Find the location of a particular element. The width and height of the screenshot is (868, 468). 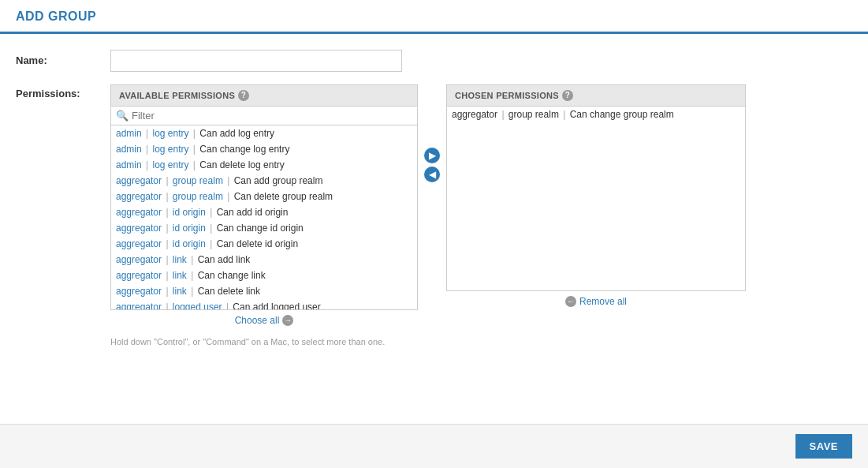

move-left-button: ◀ is located at coordinates (432, 174).